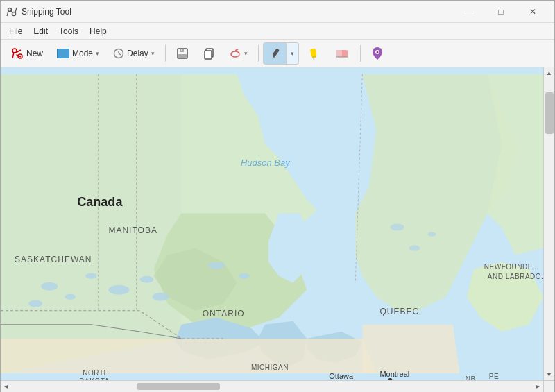 Image resolution: width=555 pixels, height=392 pixels. What do you see at coordinates (12, 12) in the screenshot?
I see `app-icon` at bounding box center [12, 12].